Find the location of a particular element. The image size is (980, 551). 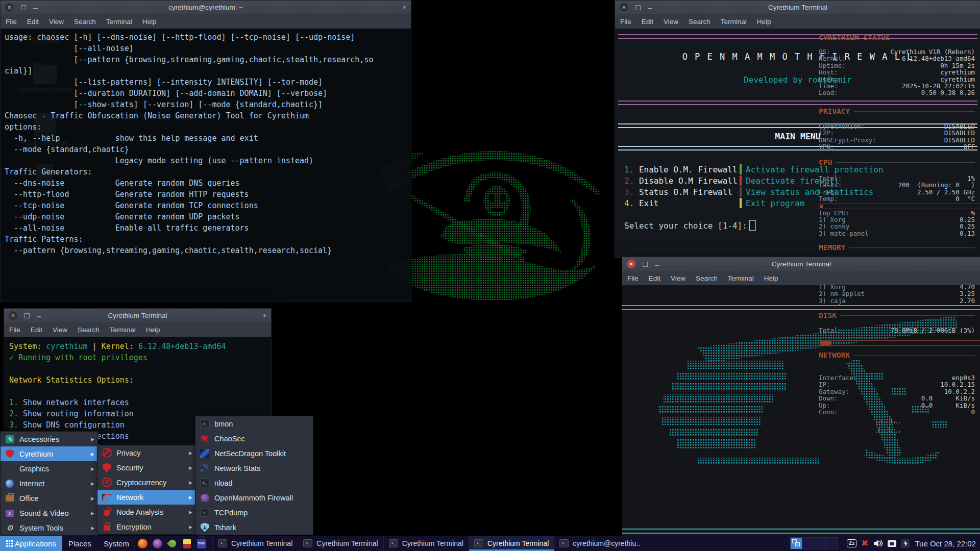

menu-item: B Cryptocurrency ▶ is located at coordinates (146, 483).